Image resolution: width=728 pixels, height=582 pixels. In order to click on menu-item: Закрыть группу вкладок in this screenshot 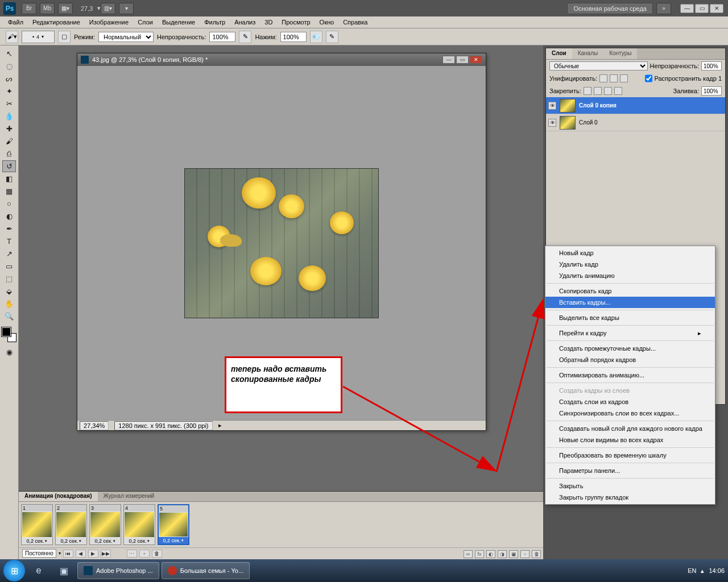, I will do `click(630, 497)`.